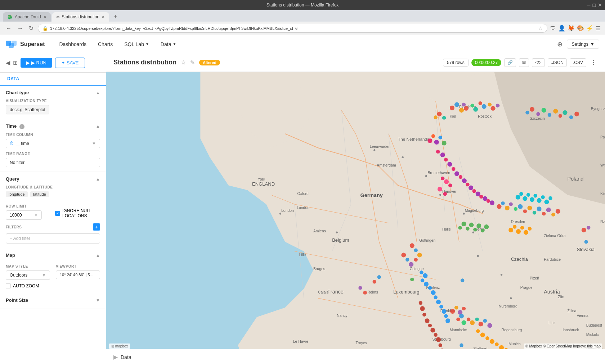  Describe the element at coordinates (36, 63) in the screenshot. I see `run-button: ▶ ▶ RUN` at that location.